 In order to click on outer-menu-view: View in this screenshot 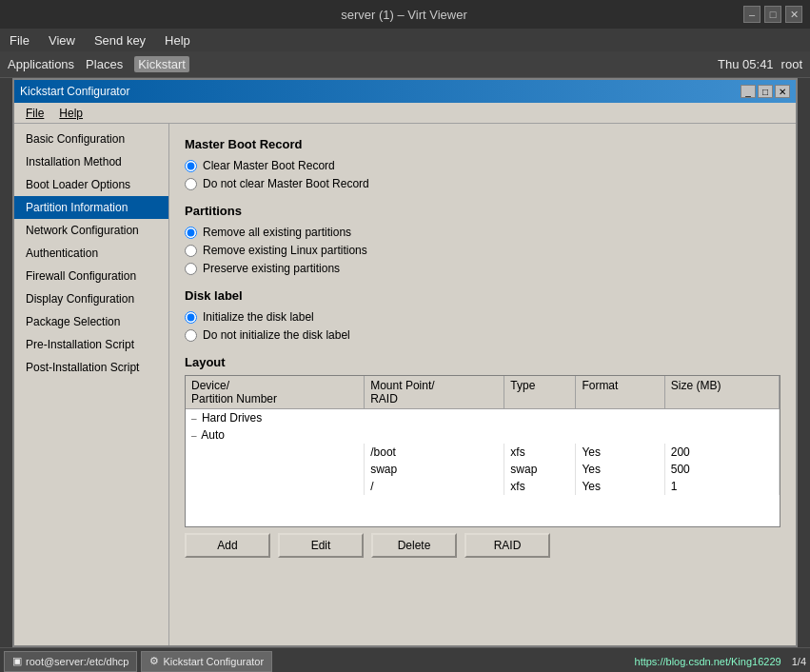, I will do `click(62, 40)`.